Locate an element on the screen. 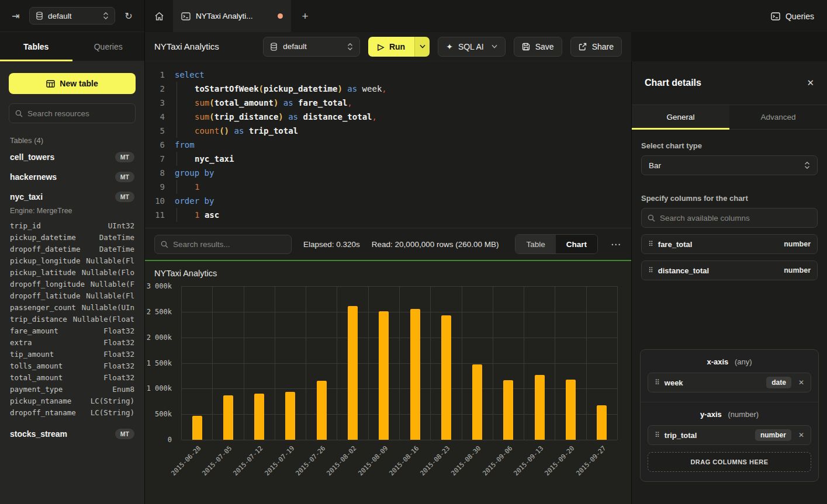 The image size is (827, 504). tables-section-label: Tables (4) is located at coordinates (72, 140).